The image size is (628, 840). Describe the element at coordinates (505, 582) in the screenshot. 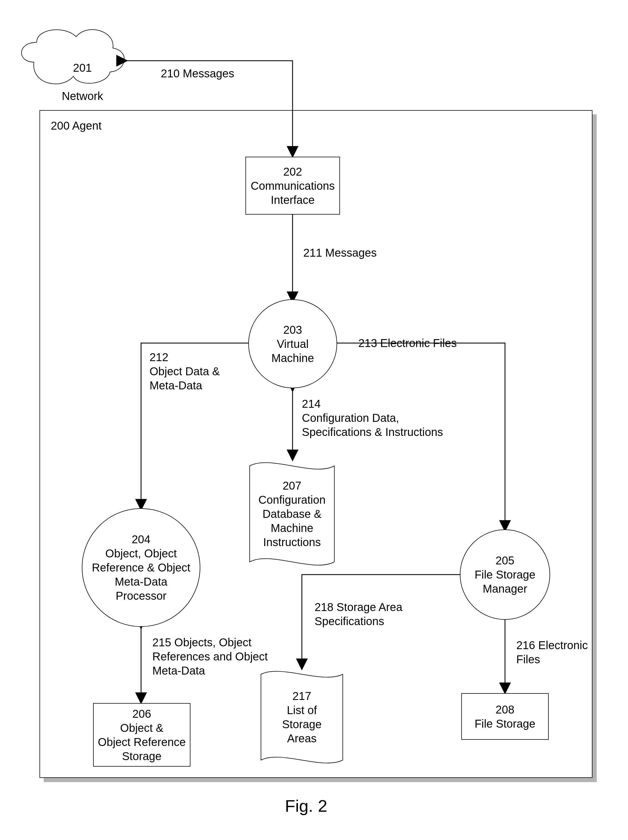

I see `node-name: File StorageManager` at that location.